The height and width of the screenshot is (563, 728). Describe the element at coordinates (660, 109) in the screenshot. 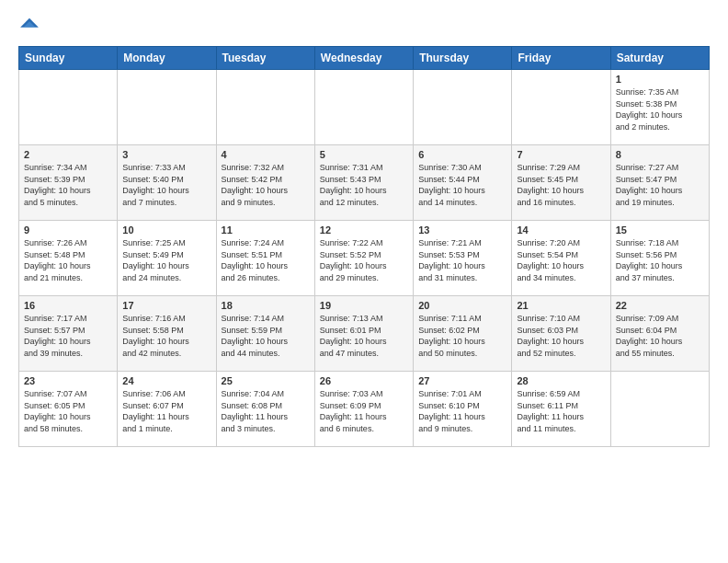

I see `day-info: Sunrise: 7:35 AM Sunset: 5:38 PM Dayligh…` at that location.